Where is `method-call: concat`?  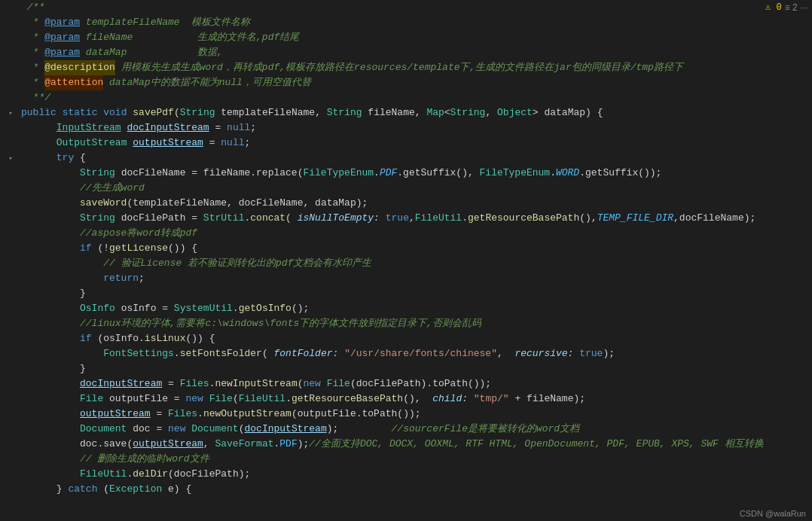 method-call: concat is located at coordinates (268, 218).